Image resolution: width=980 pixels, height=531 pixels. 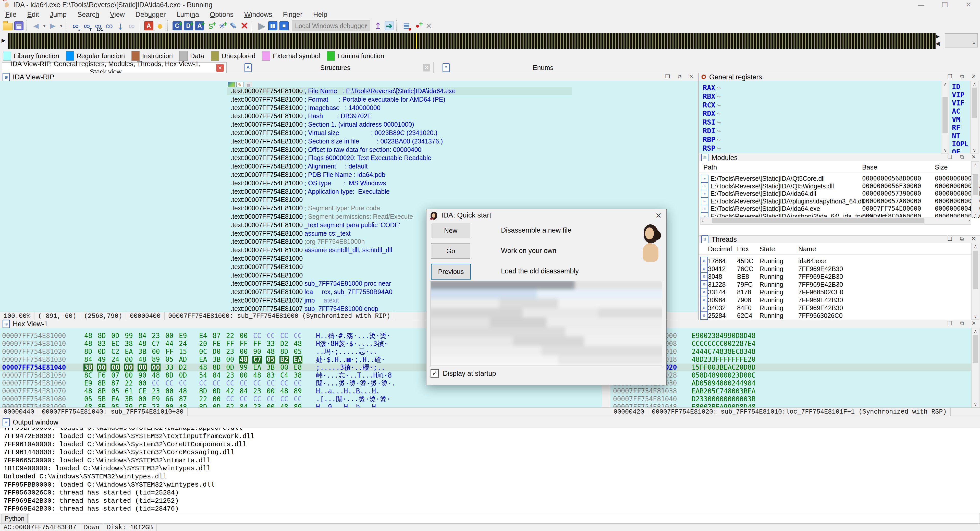 I want to click on undefine-icon: ✕, so click(x=245, y=26).